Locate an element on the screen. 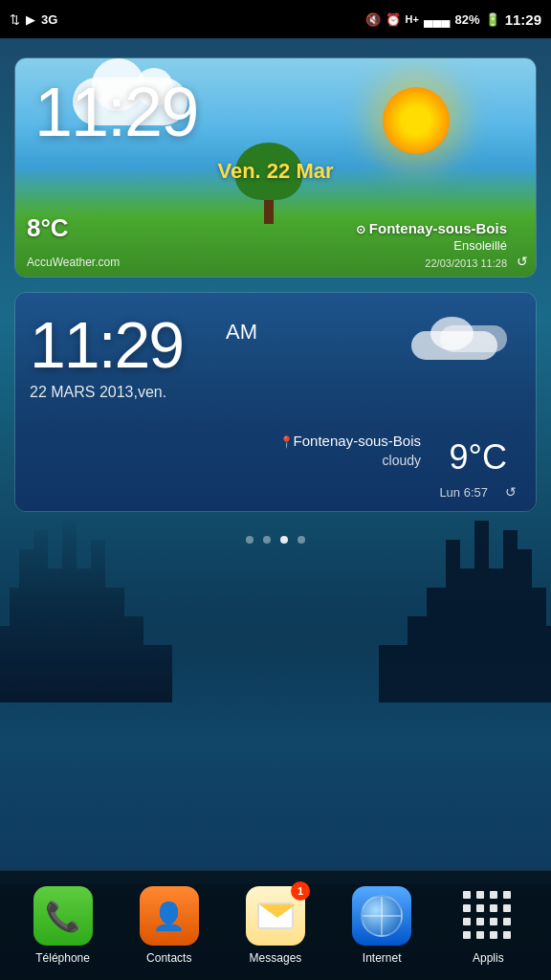 The image size is (551, 980). battery-icon: 🔋 is located at coordinates (493, 19).